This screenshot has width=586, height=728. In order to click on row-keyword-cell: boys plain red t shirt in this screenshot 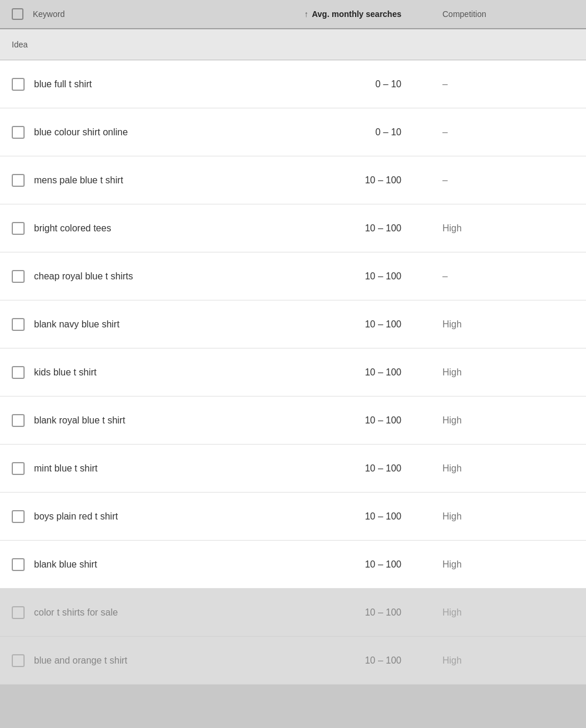, I will do `click(114, 517)`.